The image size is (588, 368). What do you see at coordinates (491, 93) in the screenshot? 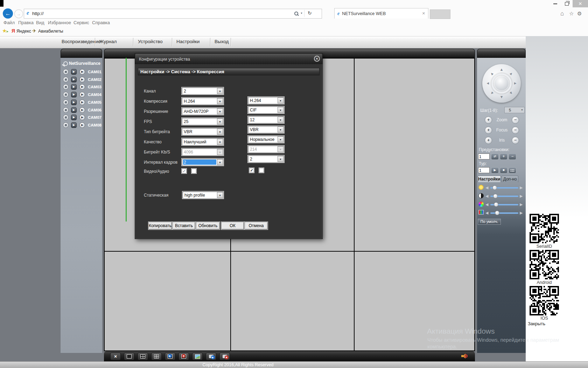
I see `ptz-downleft-icon: ▲` at bounding box center [491, 93].